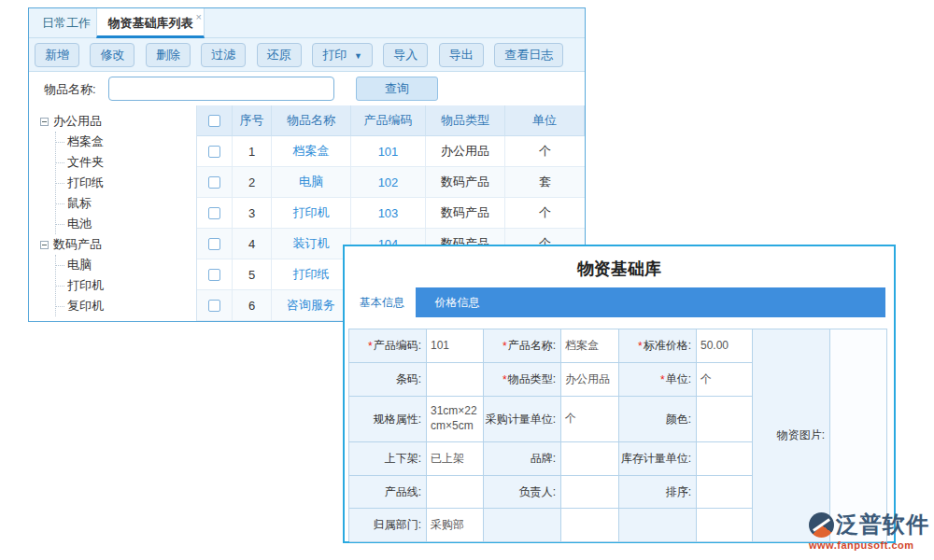 The image size is (934, 560). I want to click on tree-group-label: 办公用品, so click(78, 121).